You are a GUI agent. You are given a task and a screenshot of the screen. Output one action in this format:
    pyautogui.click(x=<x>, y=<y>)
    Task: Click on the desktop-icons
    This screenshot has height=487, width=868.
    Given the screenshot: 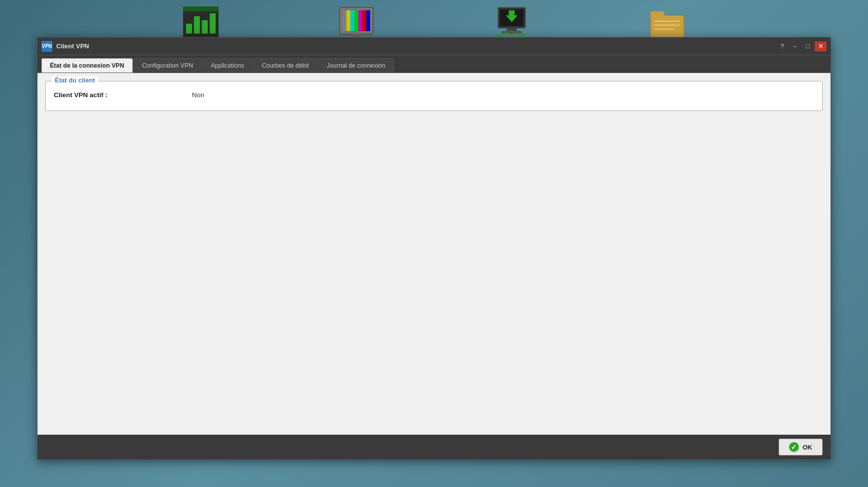 What is the action you would take?
    pyautogui.click(x=434, y=22)
    